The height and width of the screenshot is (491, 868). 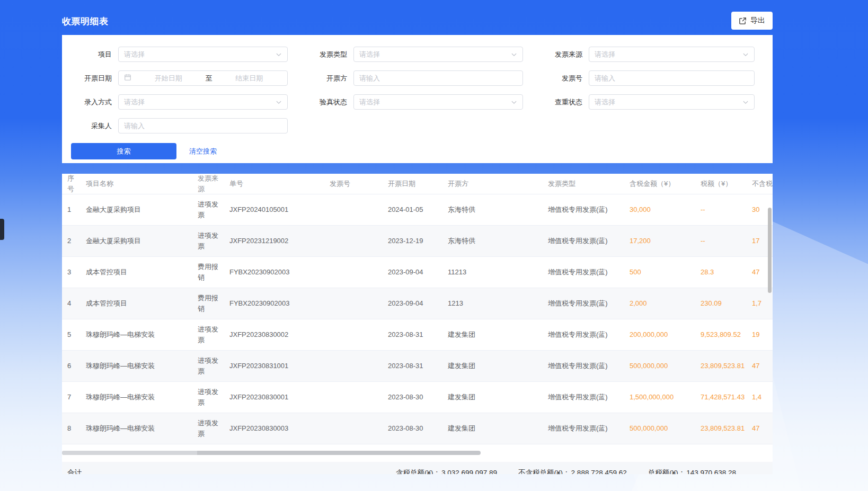 I want to click on cell-amount: 17,200, so click(x=665, y=241).